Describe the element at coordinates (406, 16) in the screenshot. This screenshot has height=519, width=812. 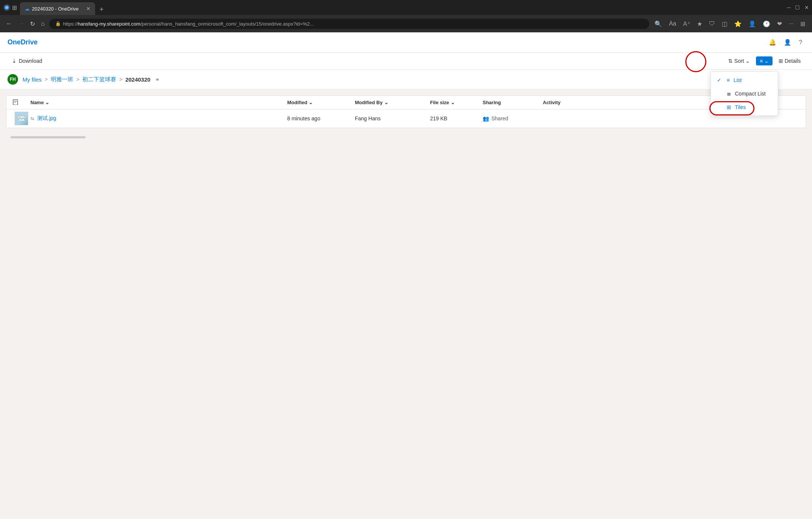
I see `browser-chrome: ⊞ ☁ 20240320 - OneDrive ✕ + ─ ☐ ✕ ← → ↻ …` at that location.